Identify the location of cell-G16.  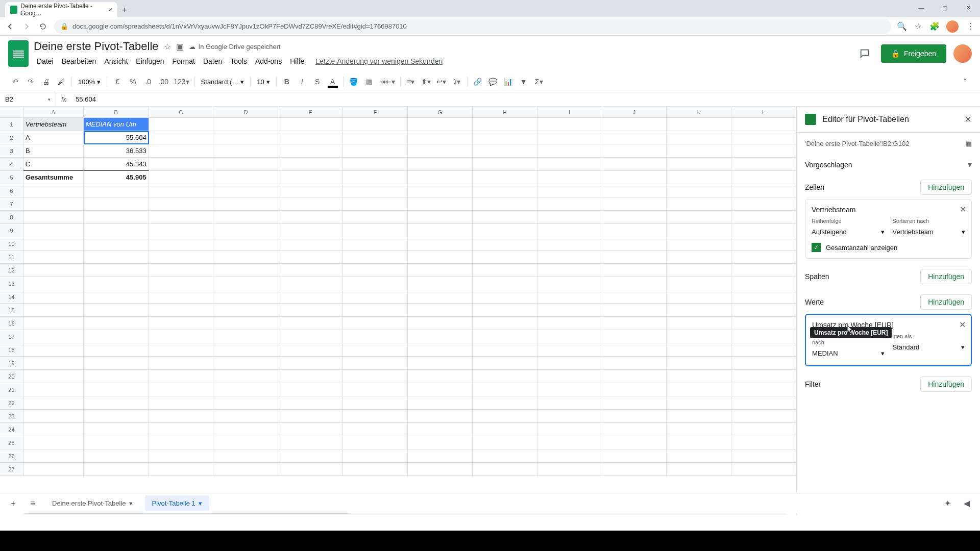
(440, 323).